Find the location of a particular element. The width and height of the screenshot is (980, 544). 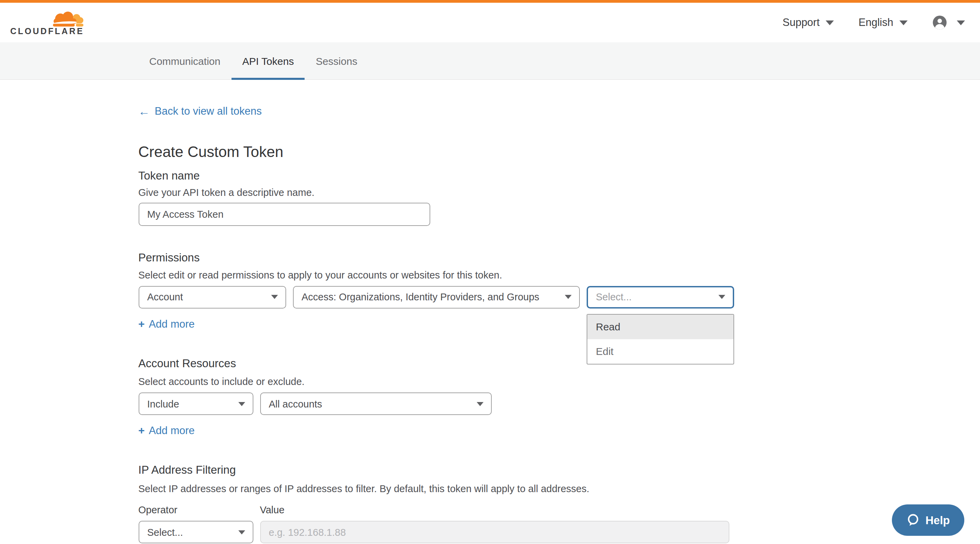

ip-filtering-controls: Select... is located at coordinates (490, 532).